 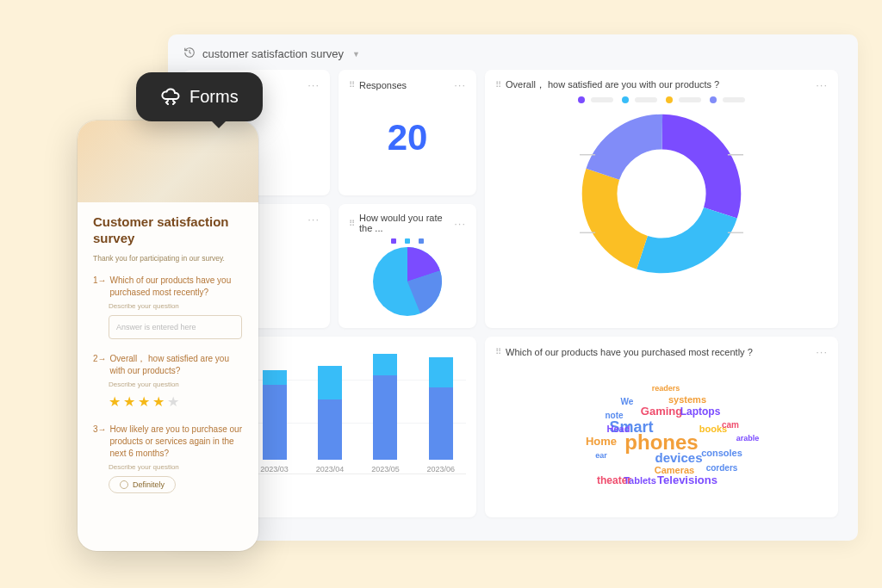 I want to click on option-button: Definitely, so click(x=142, y=485).